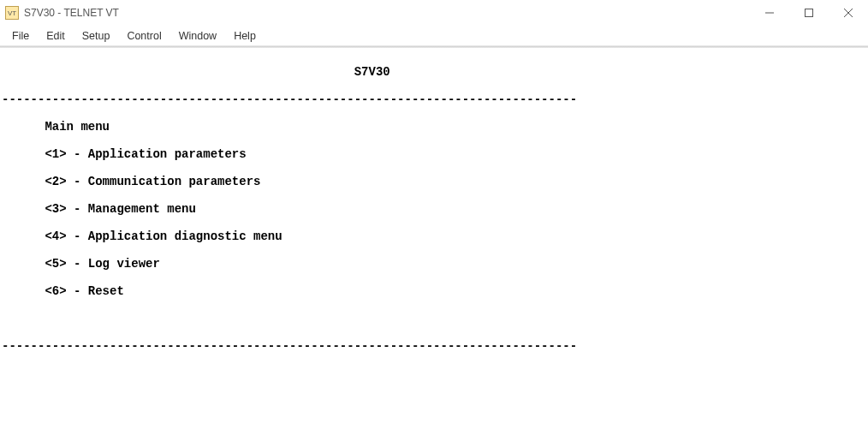 The image size is (868, 441). Describe the element at coordinates (198, 36) in the screenshot. I see `menu-window: Window` at that location.